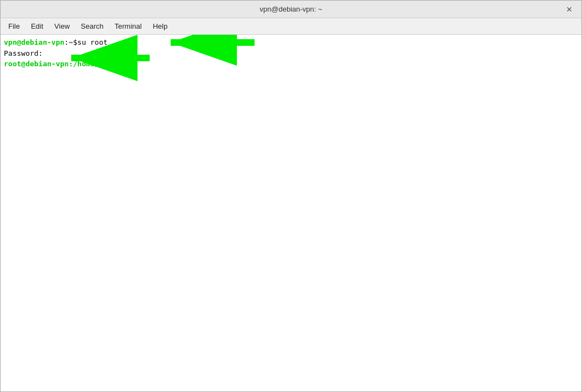 This screenshot has height=392, width=582. Describe the element at coordinates (291, 54) in the screenshot. I see `terminal-line-2: Password:` at that location.